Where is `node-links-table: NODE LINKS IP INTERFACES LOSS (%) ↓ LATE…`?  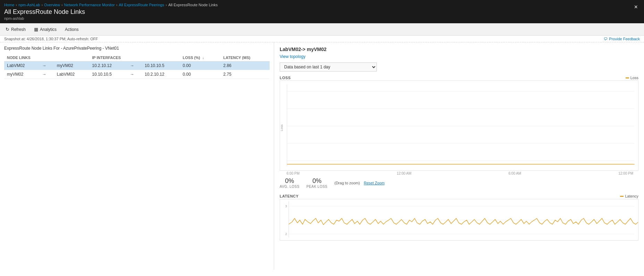
node-links-table: NODE LINKS IP INTERFACES LOSS (%) ↓ LATE… is located at coordinates (137, 67).